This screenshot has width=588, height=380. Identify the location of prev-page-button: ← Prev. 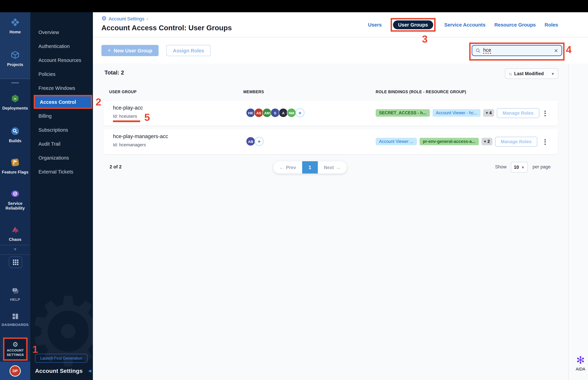
(288, 167).